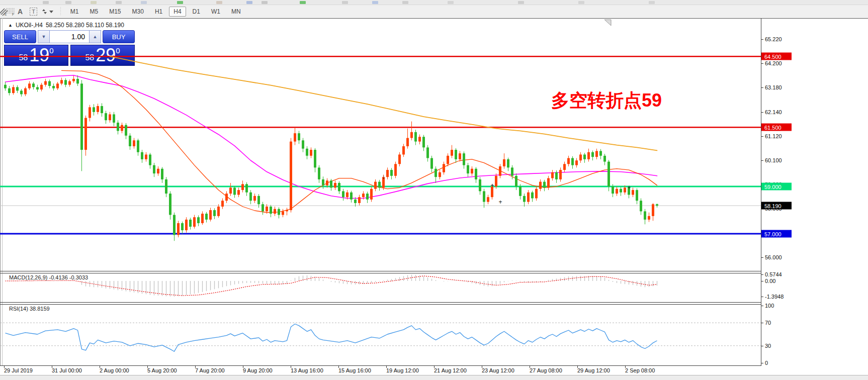 The height and width of the screenshot is (380, 868). I want to click on arrows-dropdown-icon, so click(51, 12).